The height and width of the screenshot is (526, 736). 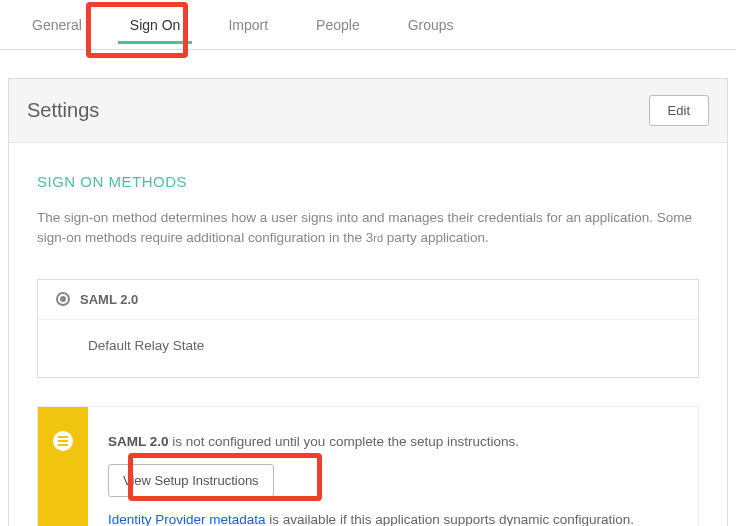 What do you see at coordinates (248, 25) in the screenshot?
I see `tab-import: Import` at bounding box center [248, 25].